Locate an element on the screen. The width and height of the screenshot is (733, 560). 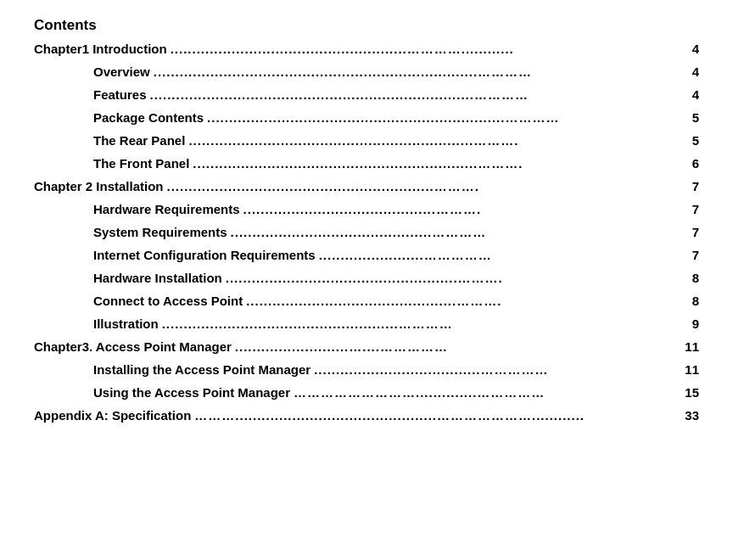
toc-page-system-req: 7 is located at coordinates (696, 232).